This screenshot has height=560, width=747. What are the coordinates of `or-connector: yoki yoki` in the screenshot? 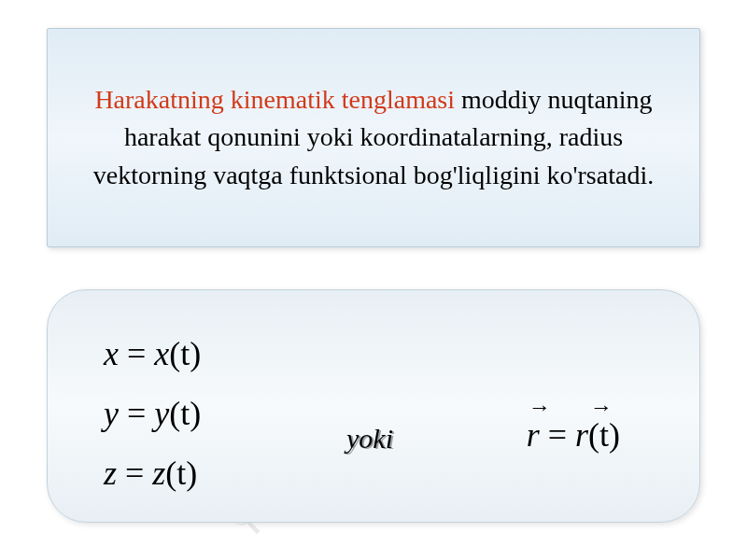 It's located at (370, 439).